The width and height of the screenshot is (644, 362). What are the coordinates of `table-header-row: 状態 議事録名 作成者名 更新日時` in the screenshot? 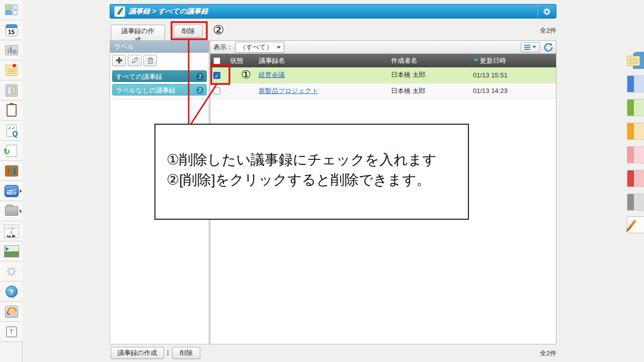 It's located at (383, 60).